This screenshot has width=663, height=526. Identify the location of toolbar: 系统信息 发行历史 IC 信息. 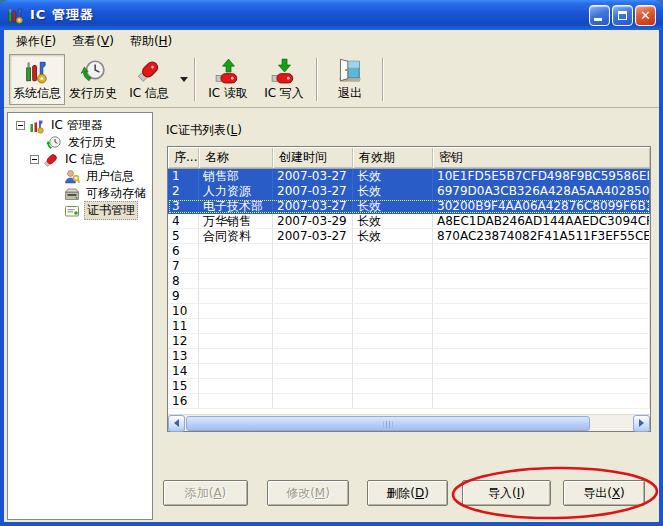
(332, 80).